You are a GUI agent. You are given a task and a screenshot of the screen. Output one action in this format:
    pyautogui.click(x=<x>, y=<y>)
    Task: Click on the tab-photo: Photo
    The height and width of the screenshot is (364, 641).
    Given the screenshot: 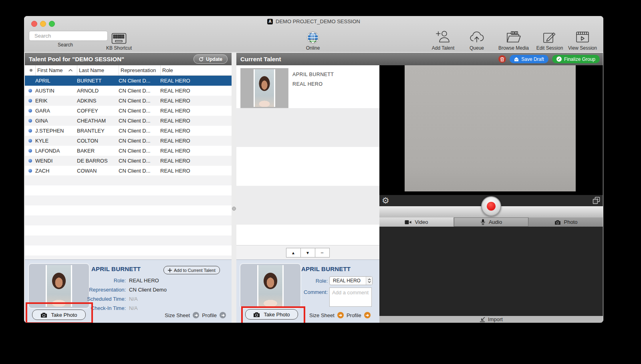 What is the action you would take?
    pyautogui.click(x=566, y=222)
    